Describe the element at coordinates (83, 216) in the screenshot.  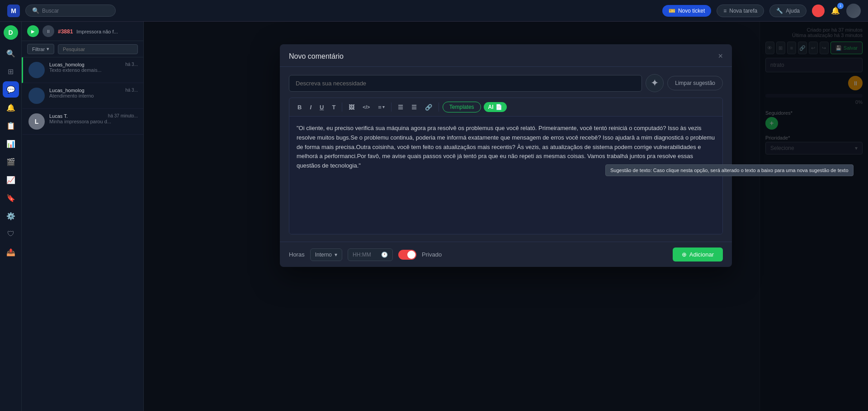
I see `left-panel: ▶ ⏸ #3881 Impressora não f... Filtrar ▾` at that location.